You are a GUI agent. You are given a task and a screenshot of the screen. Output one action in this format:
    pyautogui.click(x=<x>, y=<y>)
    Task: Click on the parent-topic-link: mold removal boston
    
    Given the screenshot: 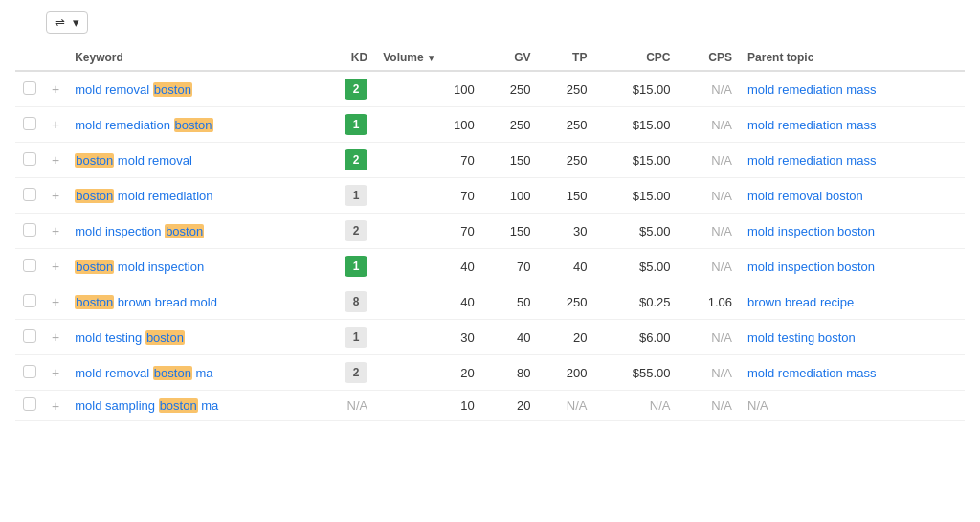 What is the action you would take?
    pyautogui.click(x=806, y=195)
    